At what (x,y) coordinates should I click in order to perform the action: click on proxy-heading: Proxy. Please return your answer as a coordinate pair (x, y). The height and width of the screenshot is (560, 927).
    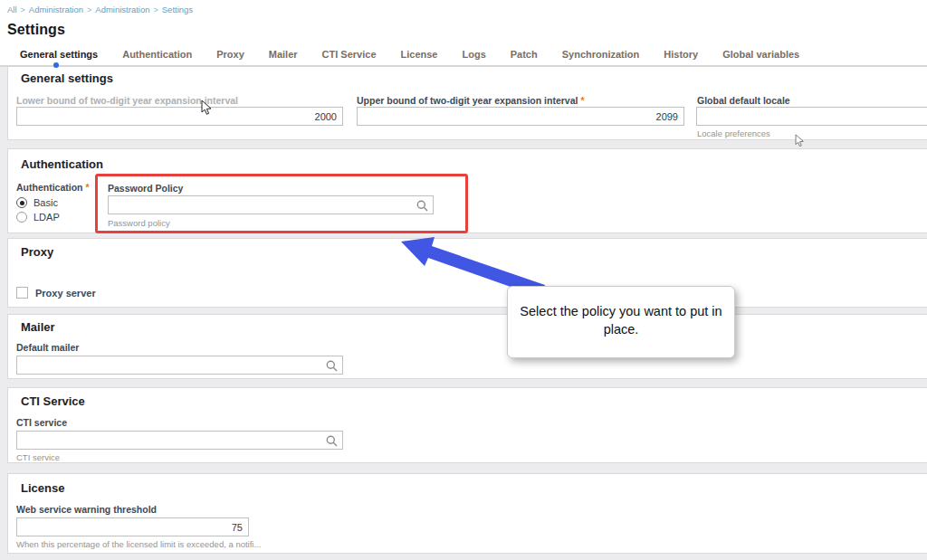
    Looking at the image, I should click on (37, 252).